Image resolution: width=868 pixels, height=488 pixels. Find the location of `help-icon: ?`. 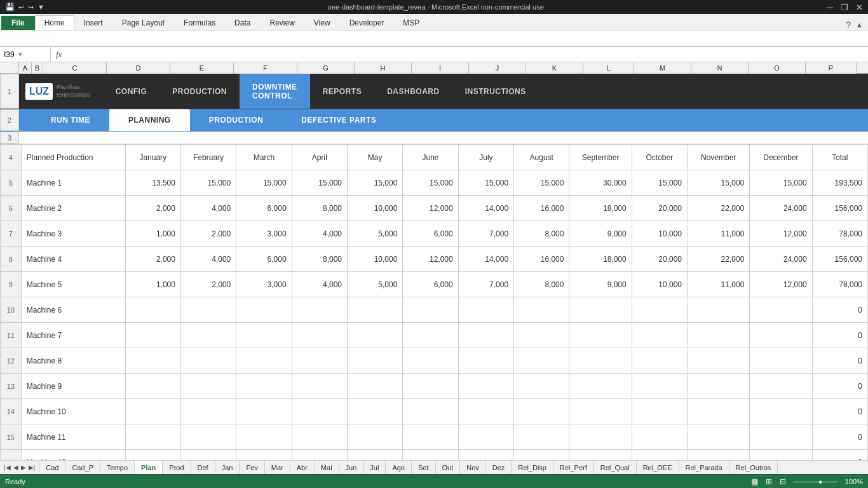

help-icon: ? is located at coordinates (848, 25).